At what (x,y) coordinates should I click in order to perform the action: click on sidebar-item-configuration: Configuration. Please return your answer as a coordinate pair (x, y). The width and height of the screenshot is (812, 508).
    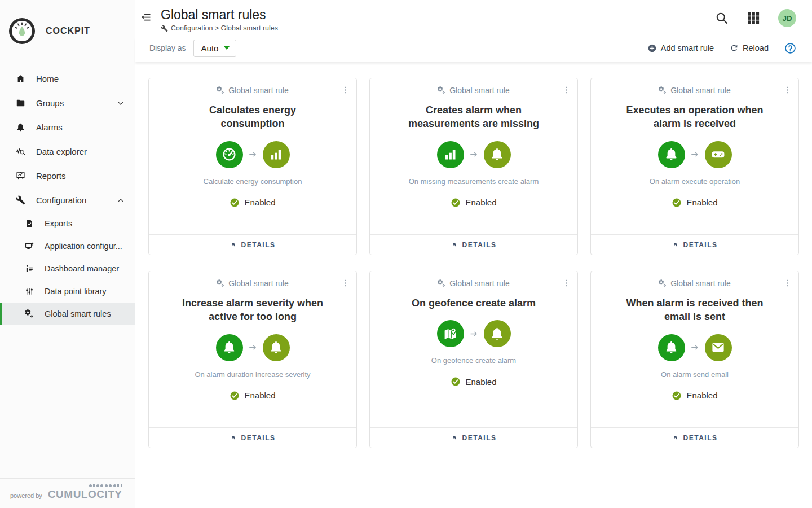
    Looking at the image, I should click on (68, 200).